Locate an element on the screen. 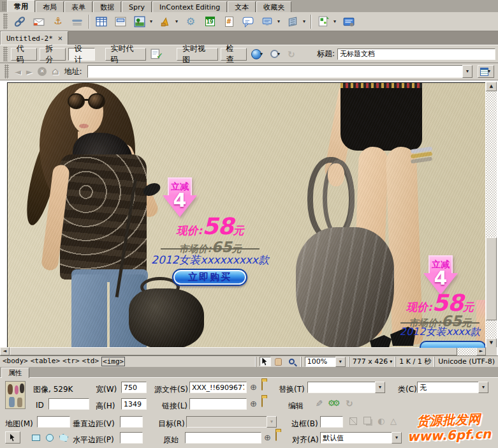  inspect-button: 检查 is located at coordinates (233, 54).